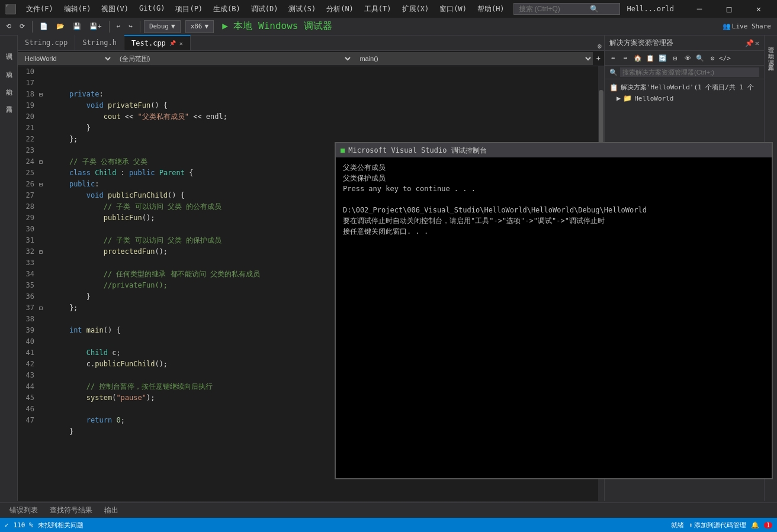 The height and width of the screenshot is (532, 777). What do you see at coordinates (232, 59) in the screenshot?
I see `scope-dropdown: (全局范围)` at bounding box center [232, 59].